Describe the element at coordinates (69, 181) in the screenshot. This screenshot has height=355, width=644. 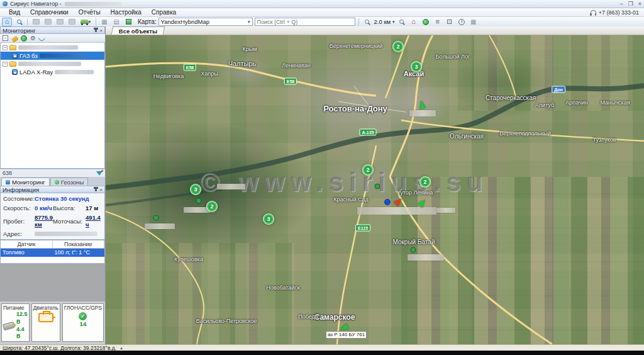
I see `tab-geozones: Геозоны` at that location.